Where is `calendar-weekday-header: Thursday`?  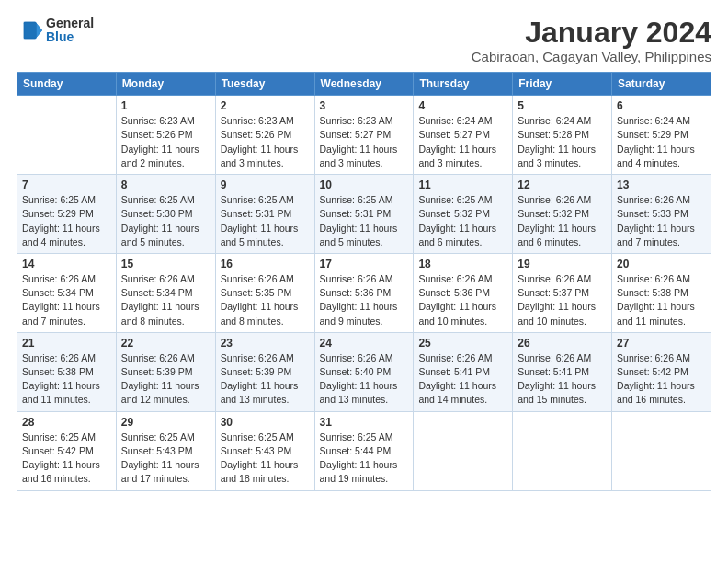
calendar-weekday-header: Thursday is located at coordinates (463, 85).